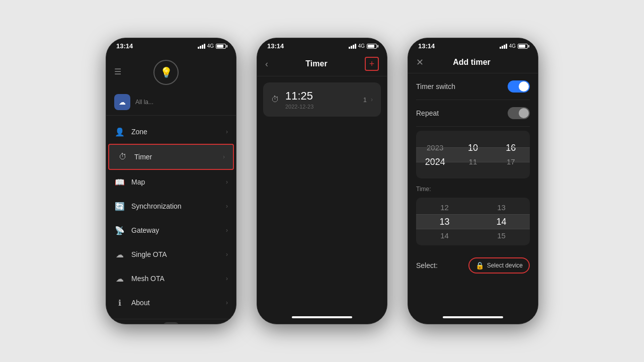 The image size is (644, 362). I want to click on network-type-2: 4G, so click(361, 46).